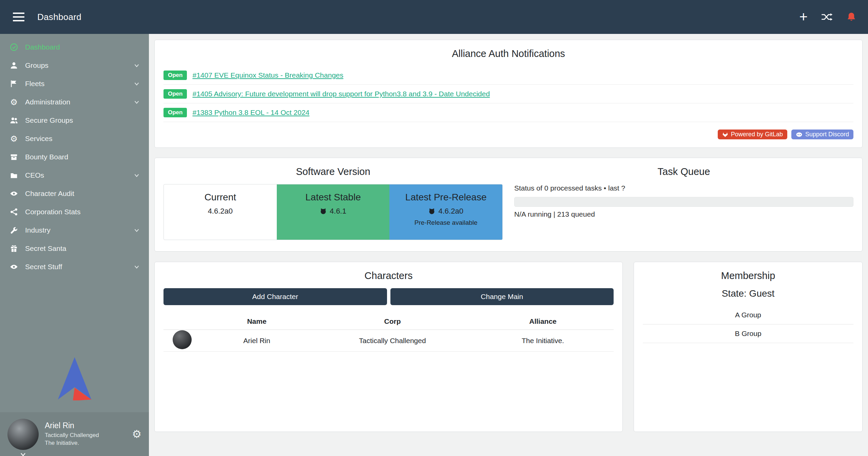  Describe the element at coordinates (39, 139) in the screenshot. I see `sidebar-item-label: Services` at that location.